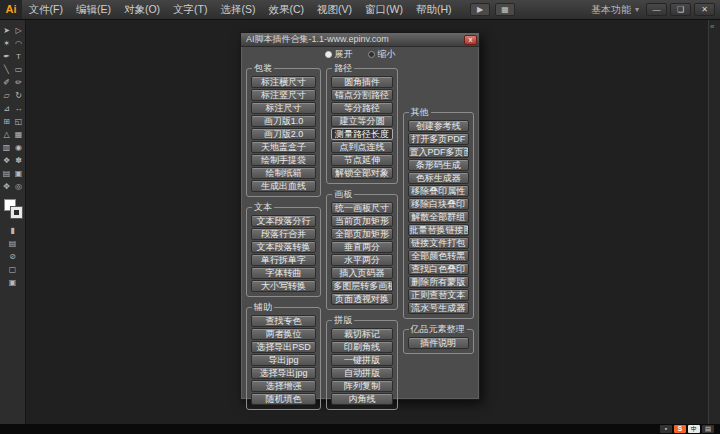  Describe the element at coordinates (438, 308) in the screenshot. I see `script-button-流水号生成器: 流水号生成器` at that location.